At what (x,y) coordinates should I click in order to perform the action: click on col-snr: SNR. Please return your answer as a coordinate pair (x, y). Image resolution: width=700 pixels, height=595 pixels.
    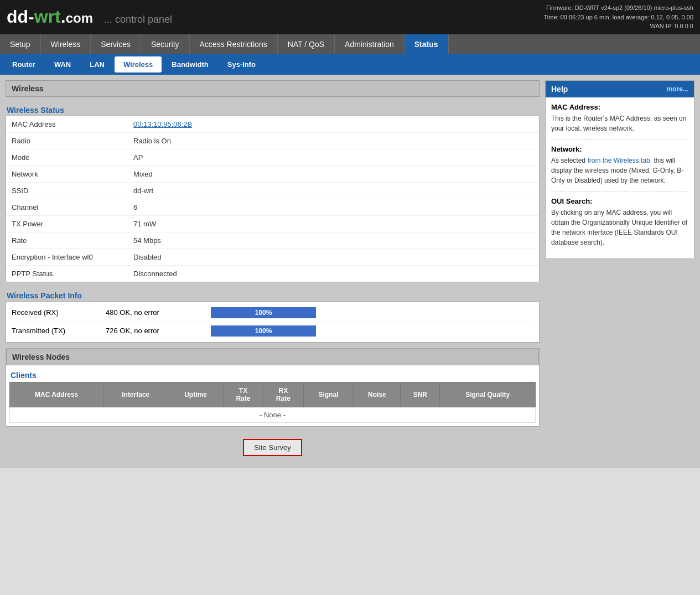
    Looking at the image, I should click on (421, 394).